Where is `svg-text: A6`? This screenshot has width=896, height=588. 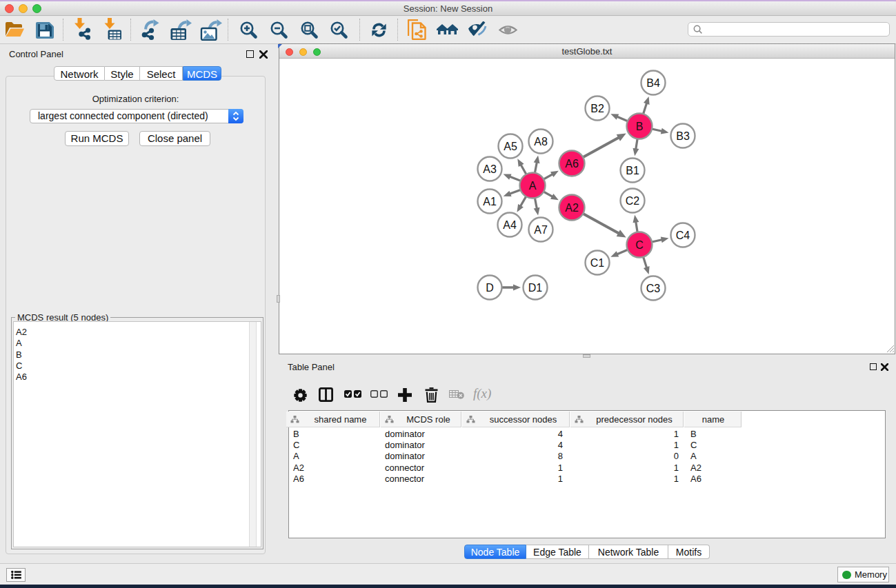 svg-text: A6 is located at coordinates (572, 164).